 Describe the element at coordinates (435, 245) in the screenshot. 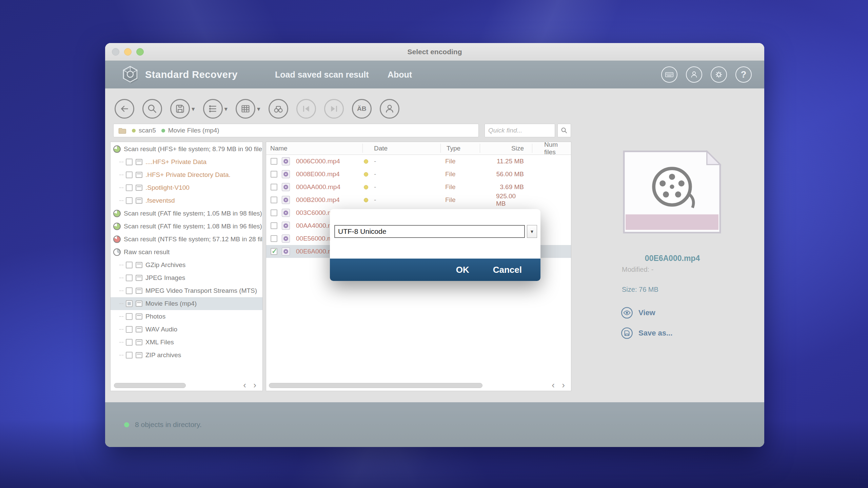

I see `select-encoding-dialog: UTF-8 Unicode ▼ OK Cancel` at that location.